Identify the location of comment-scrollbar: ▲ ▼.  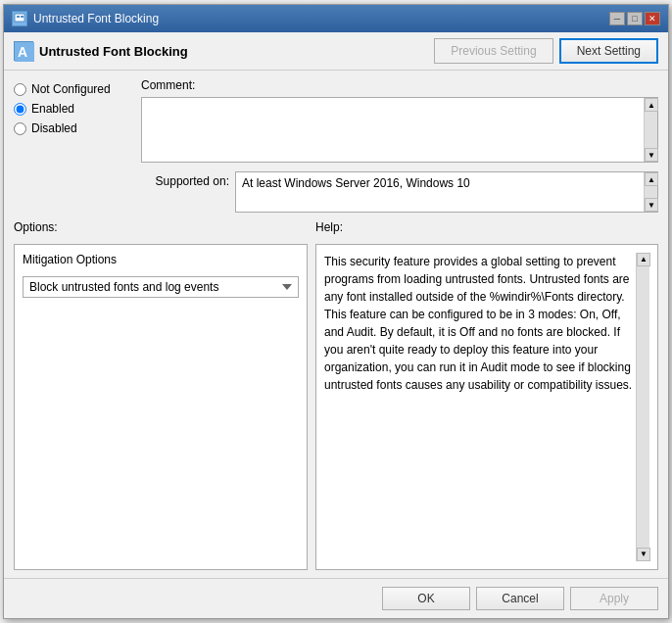
(650, 129).